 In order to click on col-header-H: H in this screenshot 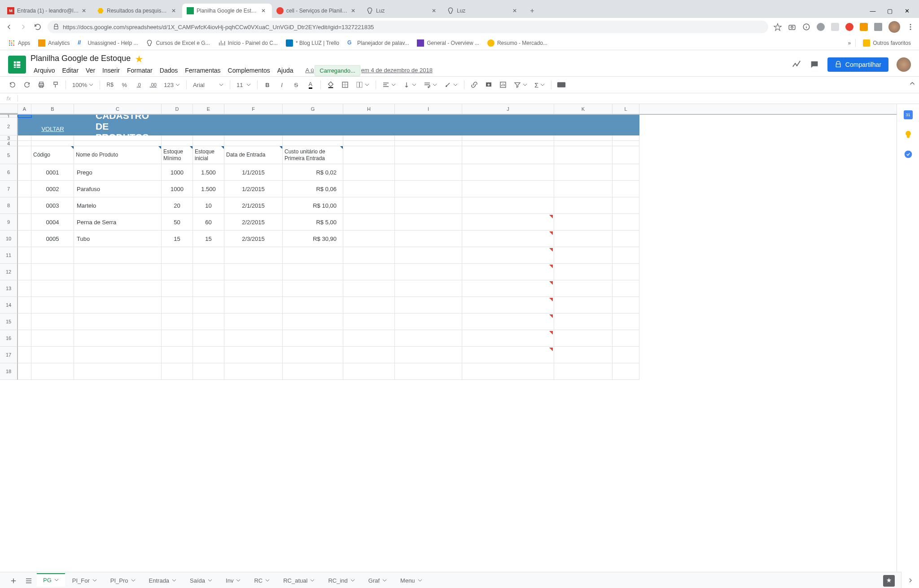, I will do `click(369, 109)`.